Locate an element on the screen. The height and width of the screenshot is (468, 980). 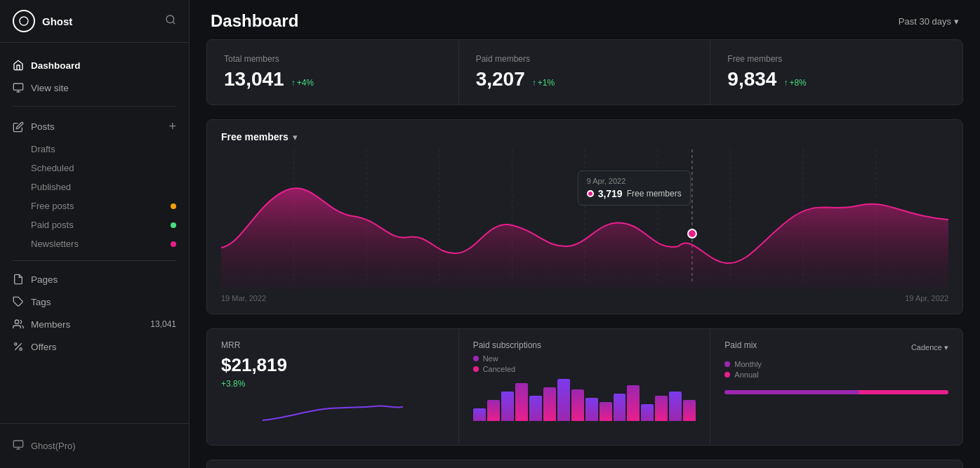
paid-subscriptions-chart is located at coordinates (585, 400).